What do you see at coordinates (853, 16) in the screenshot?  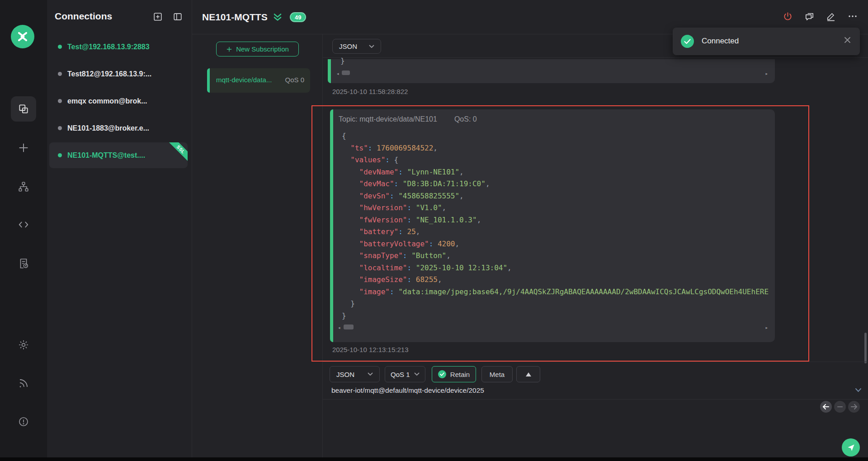 I see `more-ellipsis-icon` at bounding box center [853, 16].